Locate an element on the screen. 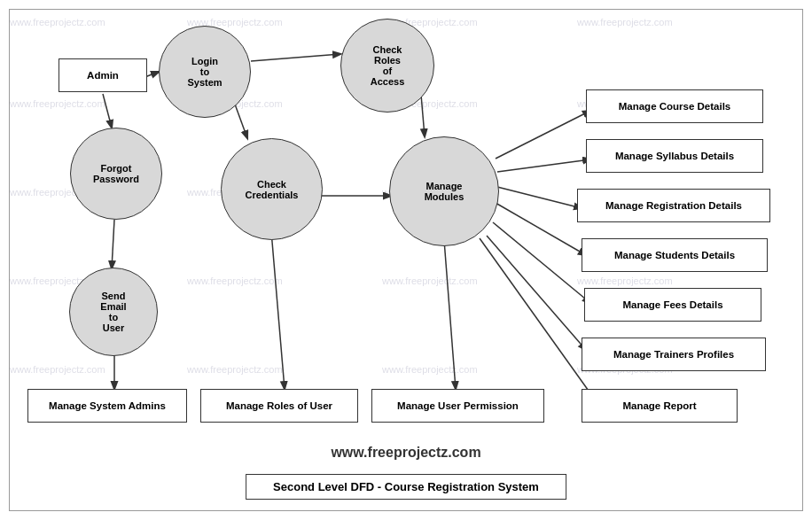  manage-course-node: Manage Course Details is located at coordinates (675, 106).